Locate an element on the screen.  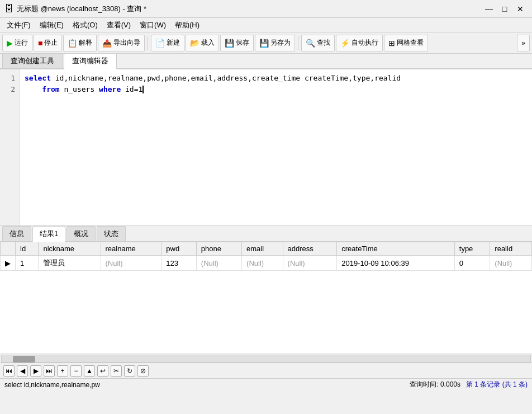
col-address: address is located at coordinates (310, 249).